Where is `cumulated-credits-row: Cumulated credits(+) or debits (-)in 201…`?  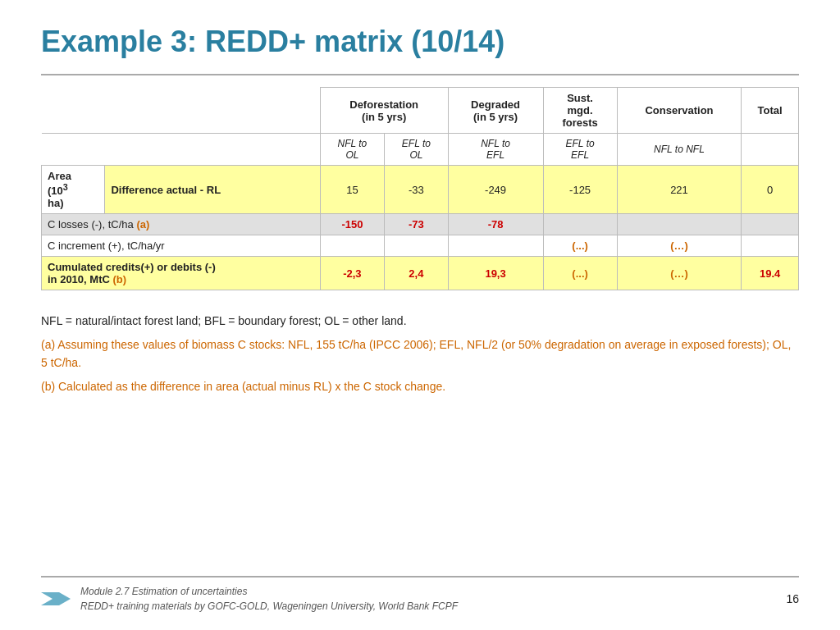 cumulated-credits-row: Cumulated credits(+) or debits (-)in 201… is located at coordinates (420, 274).